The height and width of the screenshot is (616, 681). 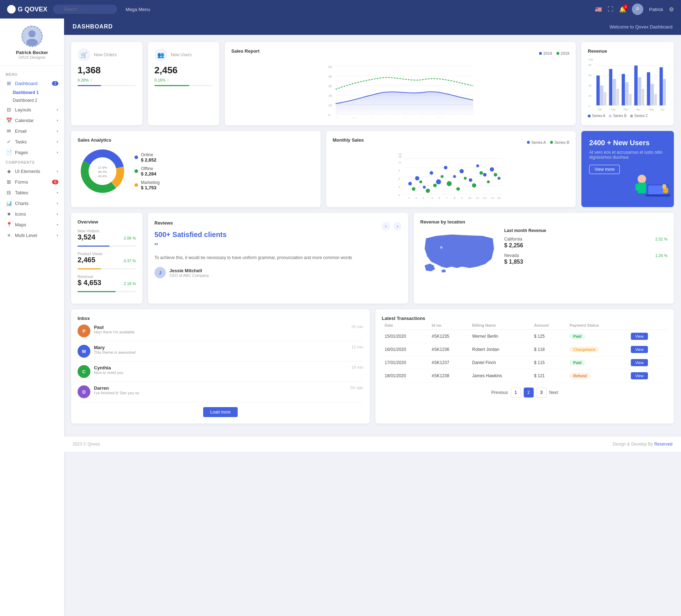 What do you see at coordinates (32, 182) in the screenshot?
I see `sidebar-item-forms: ⊞ Forms 6` at bounding box center [32, 182].